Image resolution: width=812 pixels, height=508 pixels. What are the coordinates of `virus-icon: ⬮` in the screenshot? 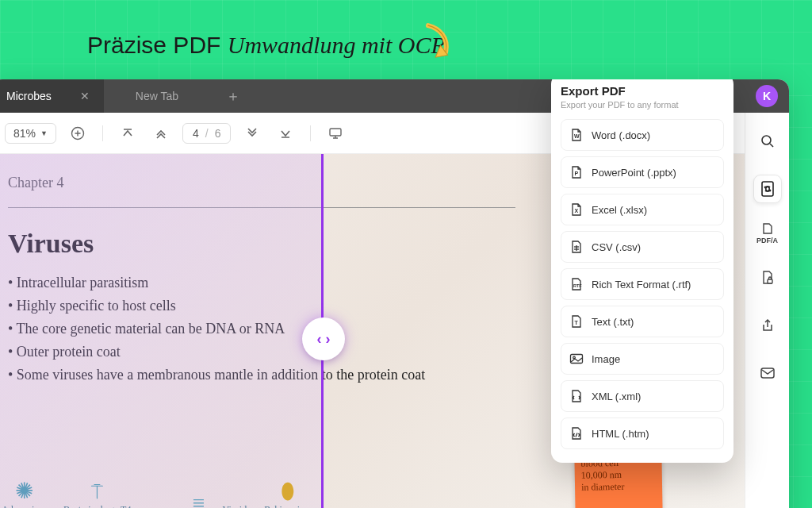 It's located at (288, 491).